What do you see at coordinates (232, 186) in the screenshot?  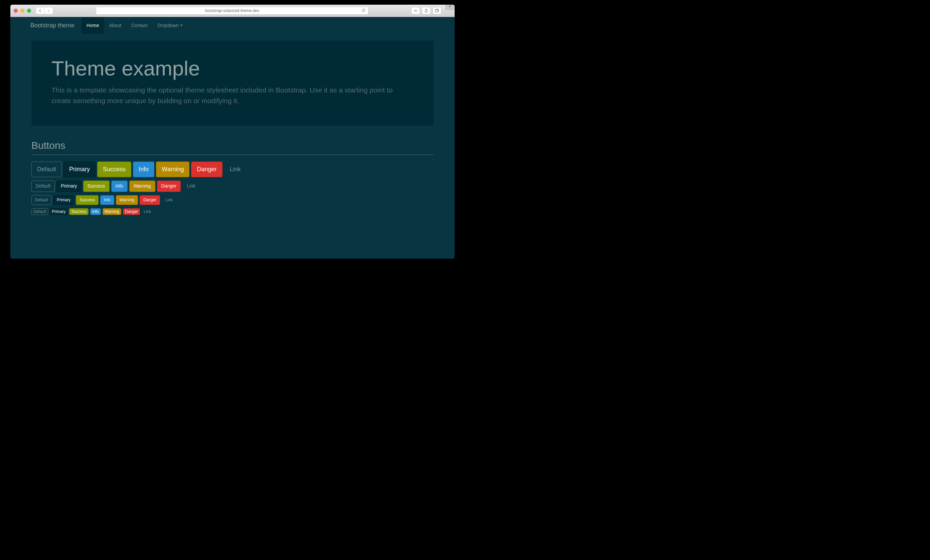 I see `button-row-md: Default Primary Success Info Warning Dan…` at bounding box center [232, 186].